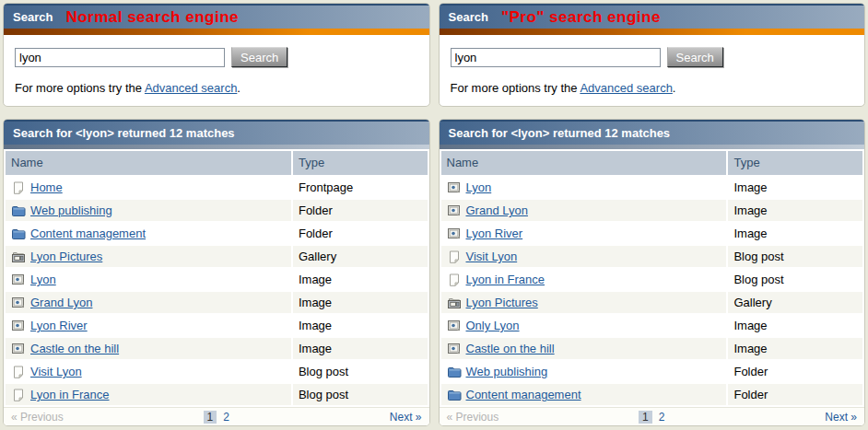 The image size is (868, 430). I want to click on table-row: HomeFrontpage, so click(217, 188).